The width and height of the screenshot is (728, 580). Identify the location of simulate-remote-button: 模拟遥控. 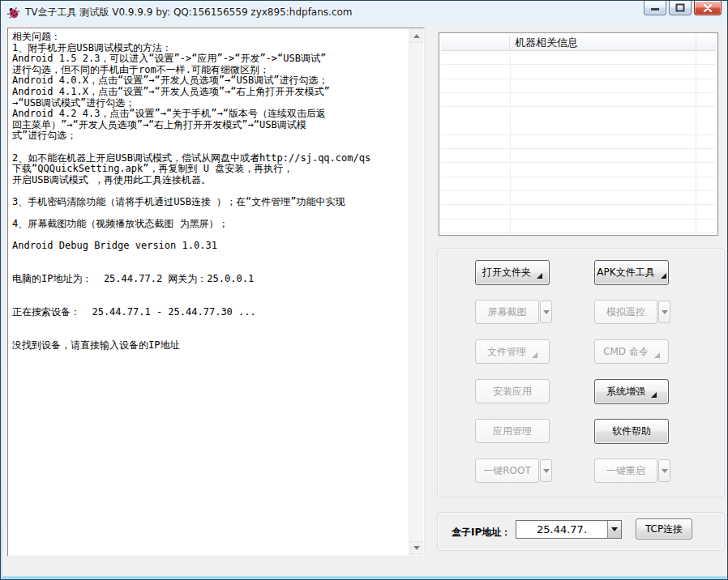
(626, 312).